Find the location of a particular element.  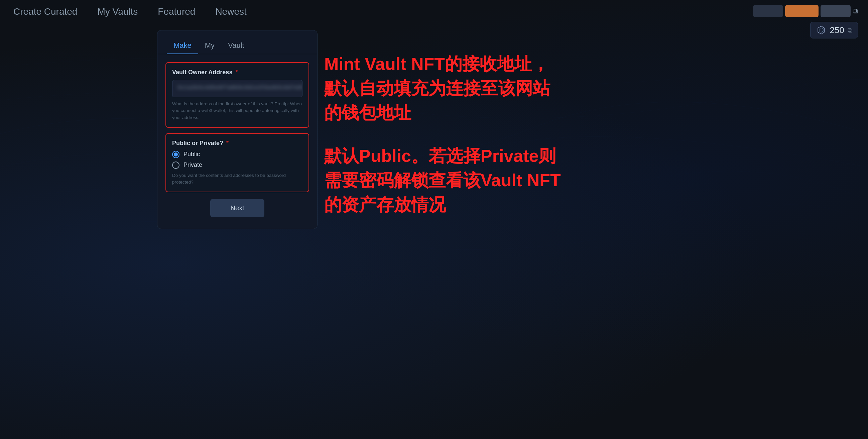

vault-owner-section: Vault Owner Address * 0x1a2b3c4d5e6f7a8b… is located at coordinates (237, 95).